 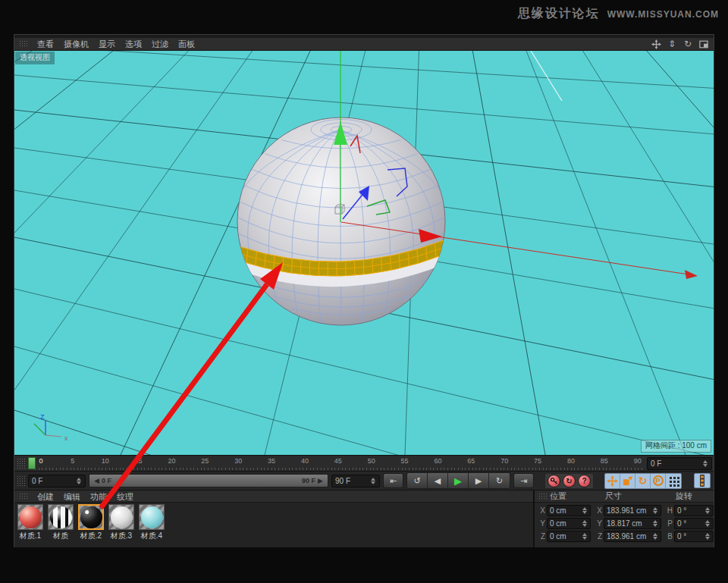 I want to click on range-start-grip: ◀ 0 F, so click(x=103, y=481).